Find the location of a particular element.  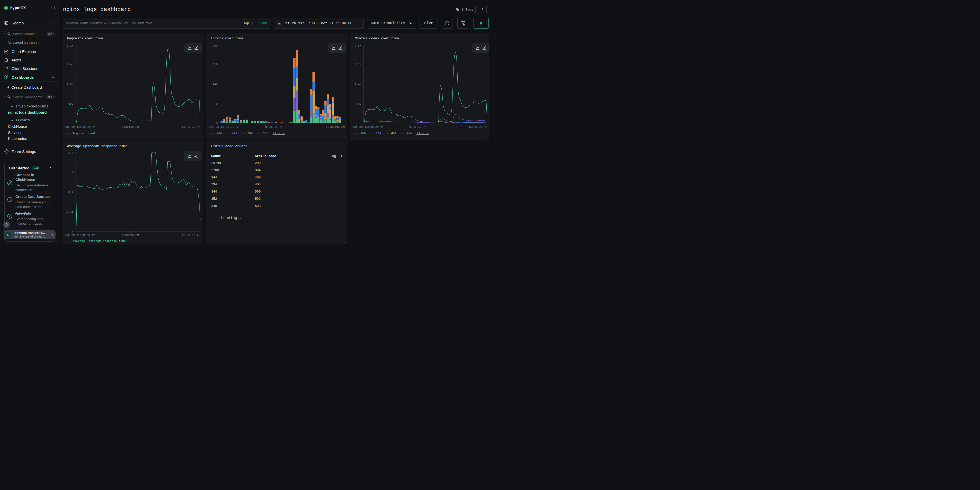

svg-text: 1.4K is located at coordinates (358, 84).